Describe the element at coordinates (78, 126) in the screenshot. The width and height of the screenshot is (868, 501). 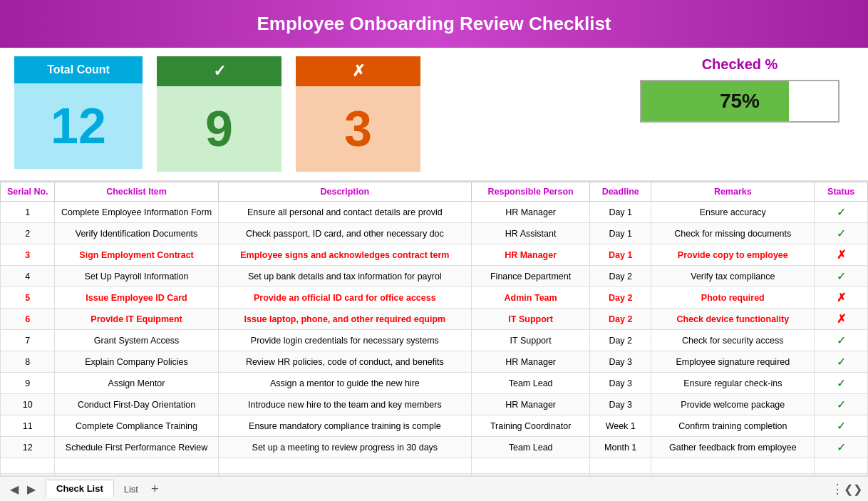
I see `total-count-value: 12` at that location.